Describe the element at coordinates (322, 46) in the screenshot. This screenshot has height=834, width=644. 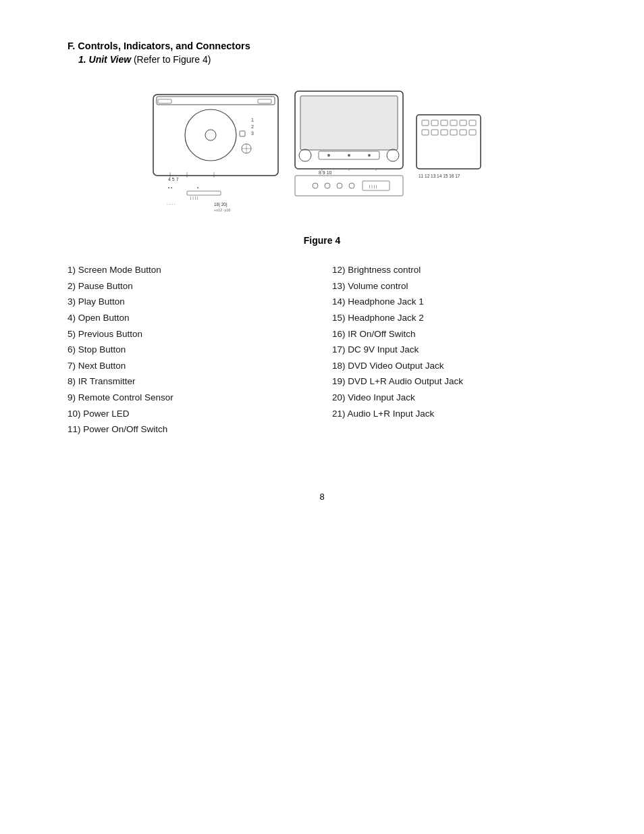
I see `section-title: F. Controls, Indicators, and Connectors` at that location.